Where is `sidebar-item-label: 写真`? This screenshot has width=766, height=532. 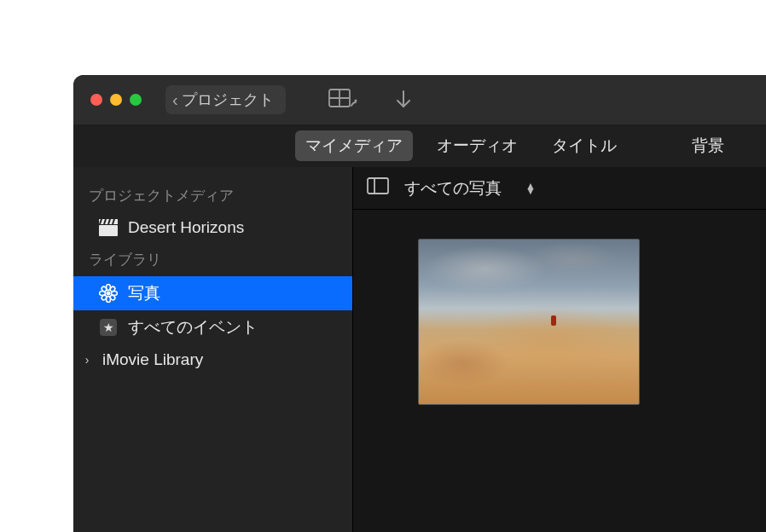
sidebar-item-label: 写真 is located at coordinates (144, 293).